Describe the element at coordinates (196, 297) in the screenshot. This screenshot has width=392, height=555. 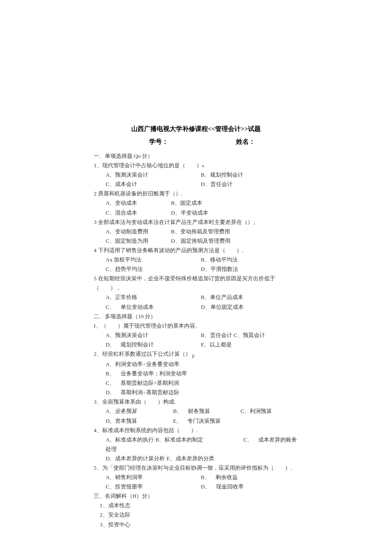
I see `s1q5-row1: A、正常价格 B、单位产品成本` at that location.